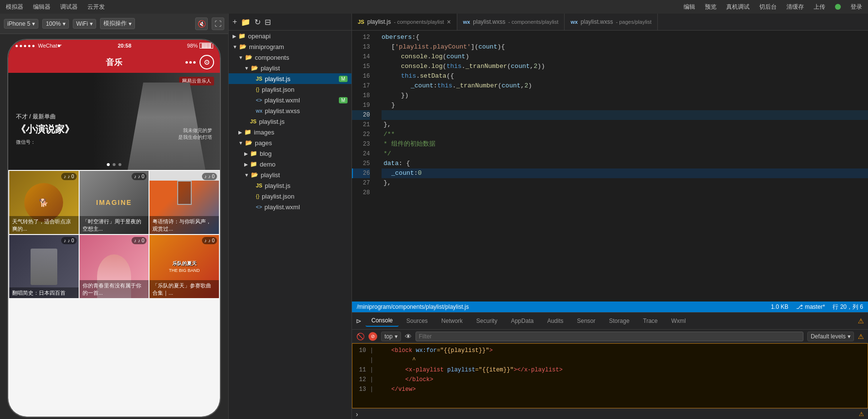 The height and width of the screenshot is (419, 868). What do you see at coordinates (257, 22) in the screenshot?
I see `refresh-icon: ↻` at bounding box center [257, 22].